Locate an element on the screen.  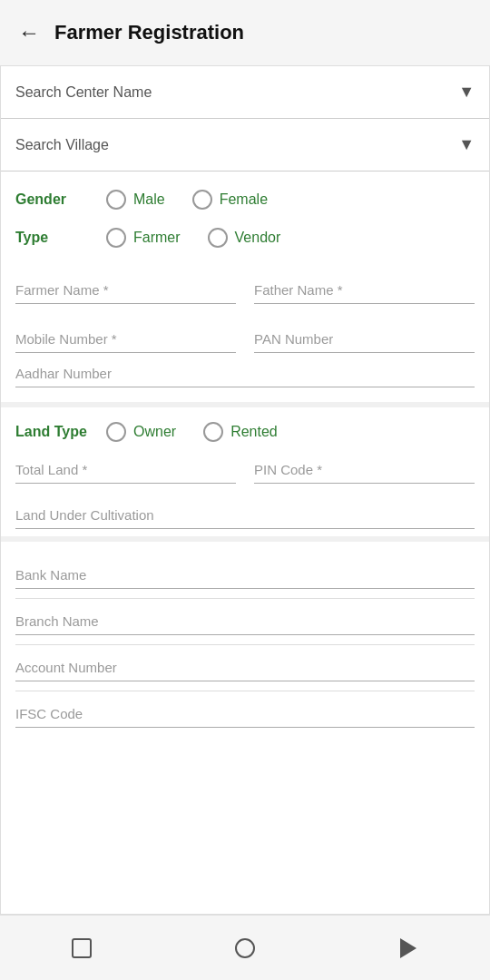
type-section: Type Farmer Vendor is located at coordinates (245, 243).